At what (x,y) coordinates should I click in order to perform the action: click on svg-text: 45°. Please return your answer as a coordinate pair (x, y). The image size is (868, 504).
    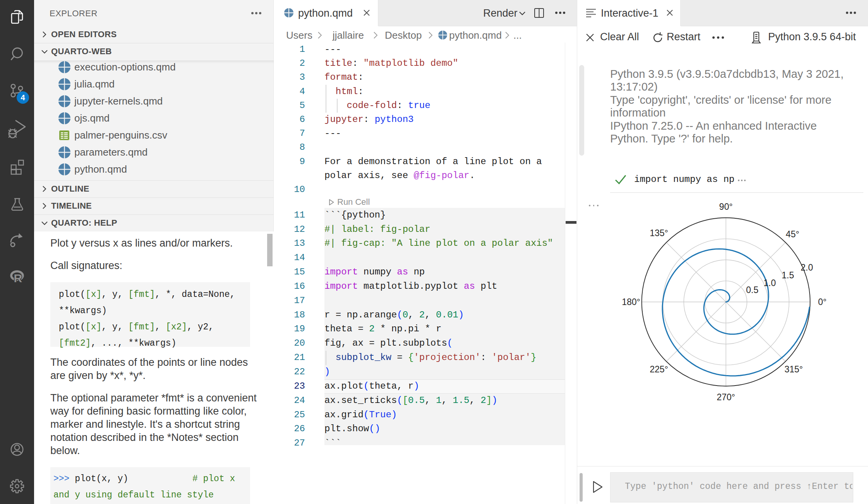
    Looking at the image, I should click on (793, 234).